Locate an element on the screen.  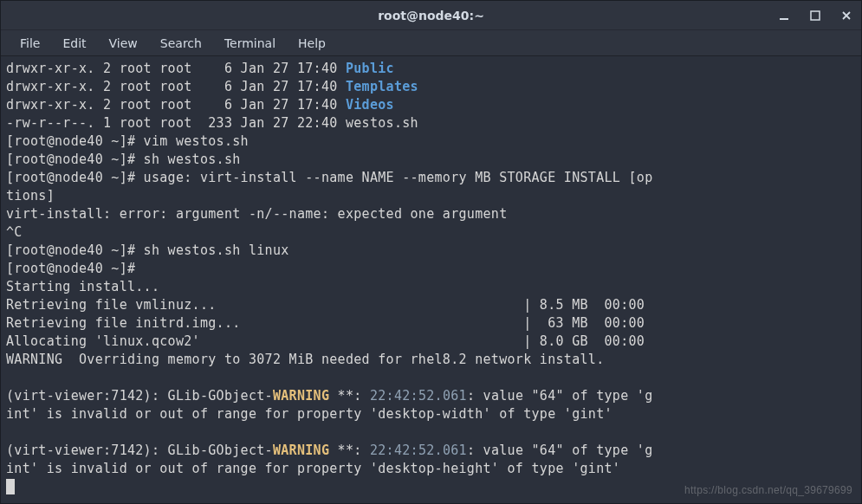
usage-line: [root@node40 ~]# usage: virt-install --n… is located at coordinates (431, 178).